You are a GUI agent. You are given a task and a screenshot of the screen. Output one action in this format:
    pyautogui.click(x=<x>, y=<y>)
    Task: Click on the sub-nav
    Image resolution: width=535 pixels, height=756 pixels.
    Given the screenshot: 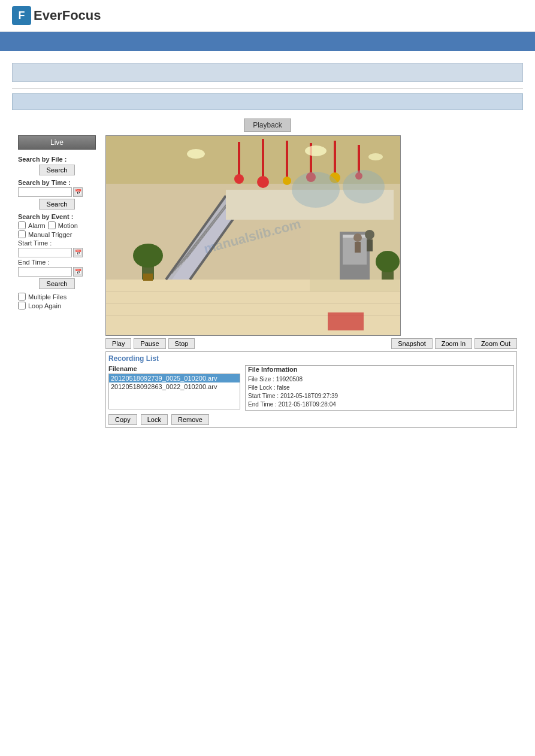 What is the action you would take?
    pyautogui.click(x=267, y=72)
    